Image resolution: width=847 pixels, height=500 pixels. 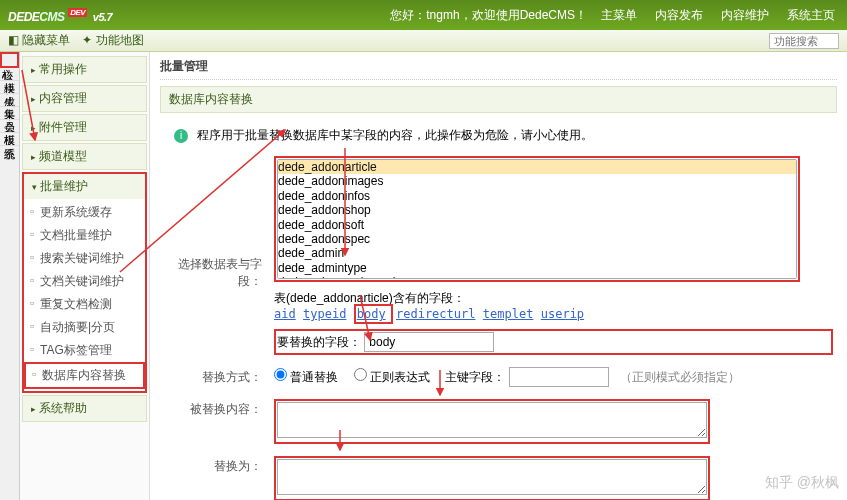 What do you see at coordinates (84, 70) in the screenshot?
I see `menu-group-common: 常用操作` at bounding box center [84, 70].